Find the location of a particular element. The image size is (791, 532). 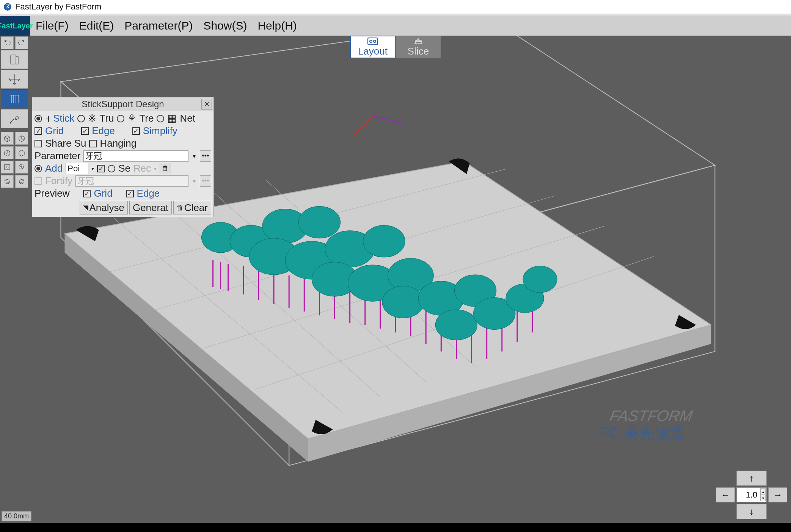

label-stick: Stick is located at coordinates (64, 118).